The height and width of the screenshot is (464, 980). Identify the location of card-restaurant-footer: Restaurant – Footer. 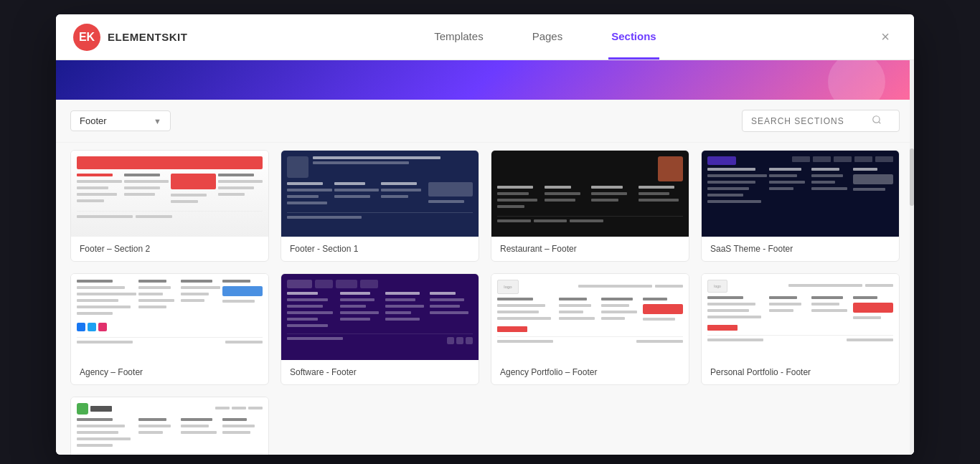
(590, 206).